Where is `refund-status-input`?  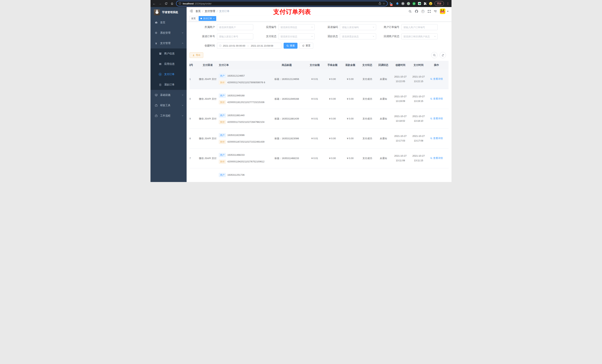
refund-status-input is located at coordinates (358, 37).